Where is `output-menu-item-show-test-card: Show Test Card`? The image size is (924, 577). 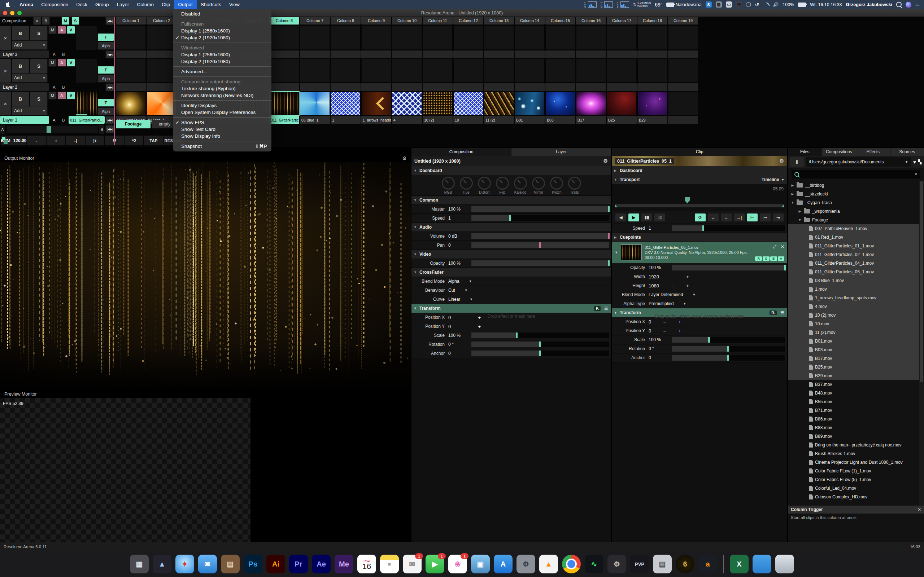 output-menu-item-show-test-card: Show Test Card is located at coordinates (222, 129).